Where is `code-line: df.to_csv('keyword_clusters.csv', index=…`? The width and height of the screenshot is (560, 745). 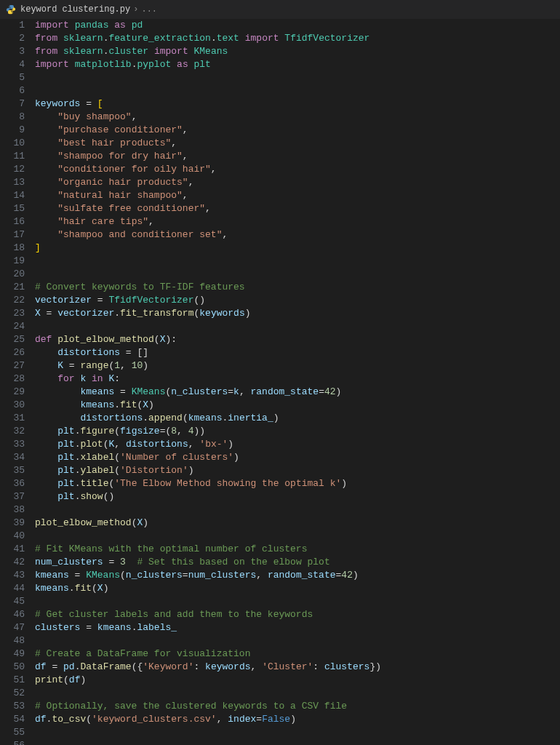
code-line: df.to_csv('keyword_clusters.csv', index=… is located at coordinates (297, 720).